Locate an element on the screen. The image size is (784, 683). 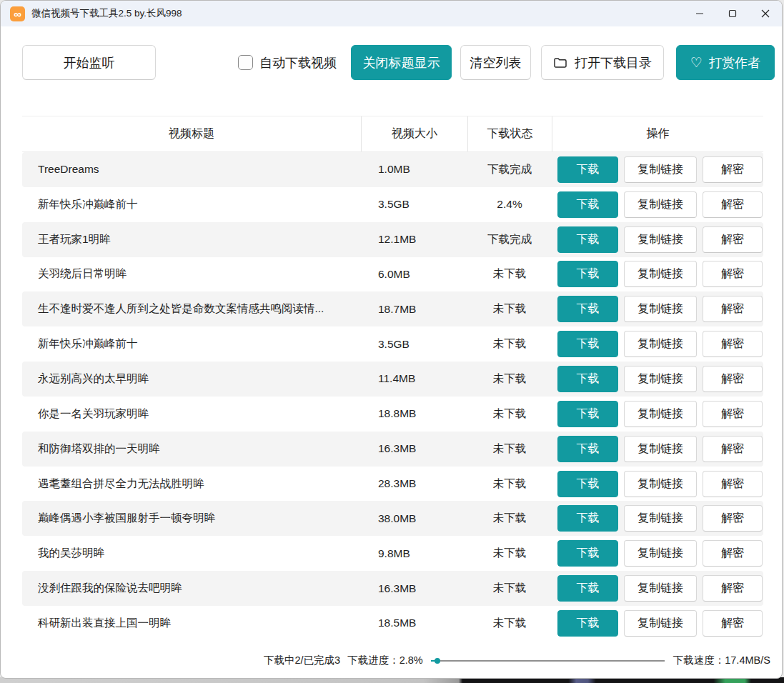
titlebar: ∞ 微信视频号下载工具2.5 by.长风998 is located at coordinates (392, 14).